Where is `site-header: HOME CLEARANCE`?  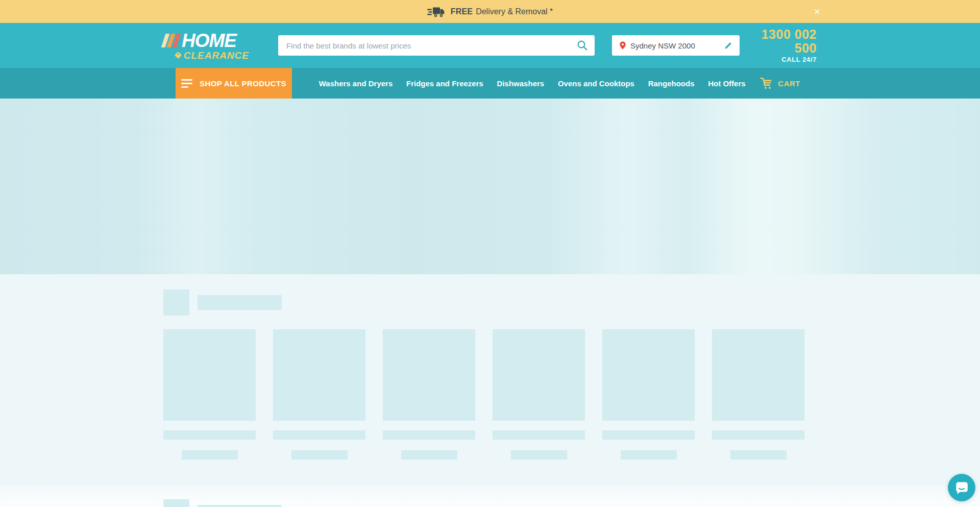 site-header: HOME CLEARANCE is located at coordinates (490, 45).